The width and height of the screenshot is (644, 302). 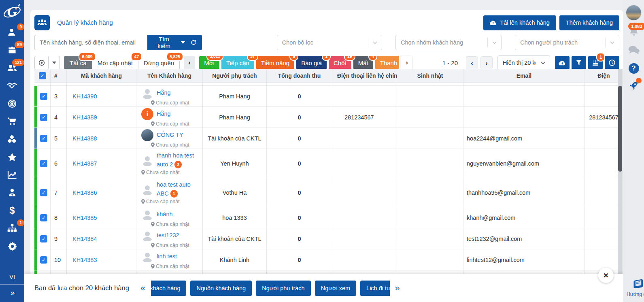 What do you see at coordinates (165, 214) in the screenshot?
I see `customer-name-link: khánh` at bounding box center [165, 214].